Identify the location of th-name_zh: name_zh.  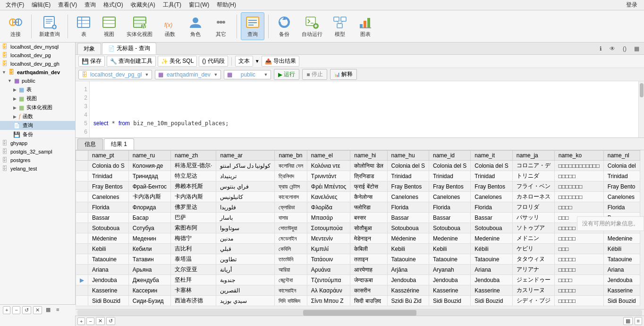
(194, 156).